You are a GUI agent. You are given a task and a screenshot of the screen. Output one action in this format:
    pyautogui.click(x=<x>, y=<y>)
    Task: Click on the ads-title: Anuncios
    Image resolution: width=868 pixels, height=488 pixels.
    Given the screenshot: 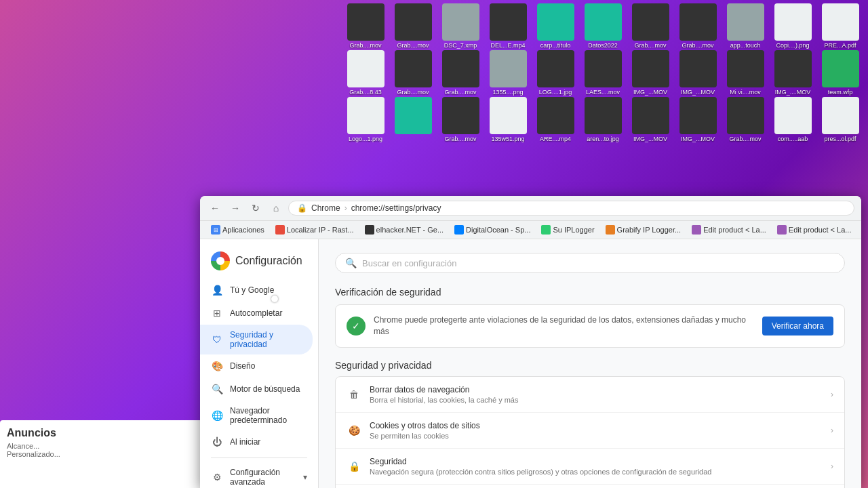 What is the action you would take?
    pyautogui.click(x=105, y=433)
    